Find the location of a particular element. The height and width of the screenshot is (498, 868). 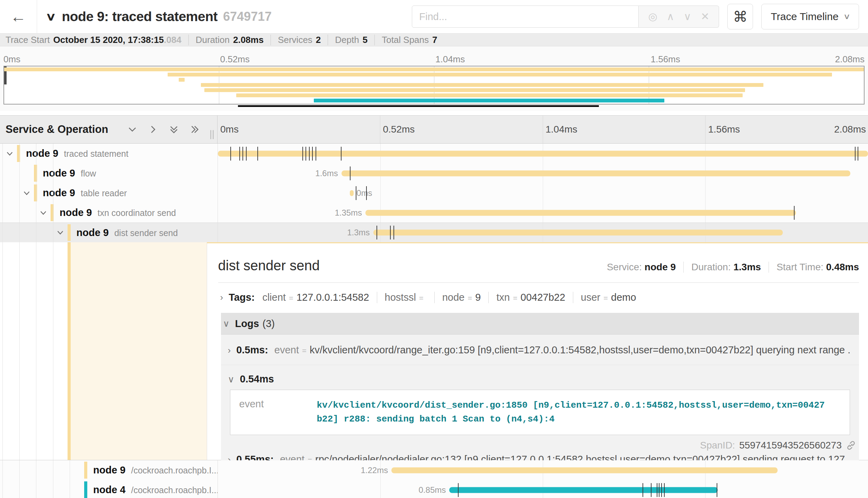

find-clear-icon: ✕ is located at coordinates (705, 17).